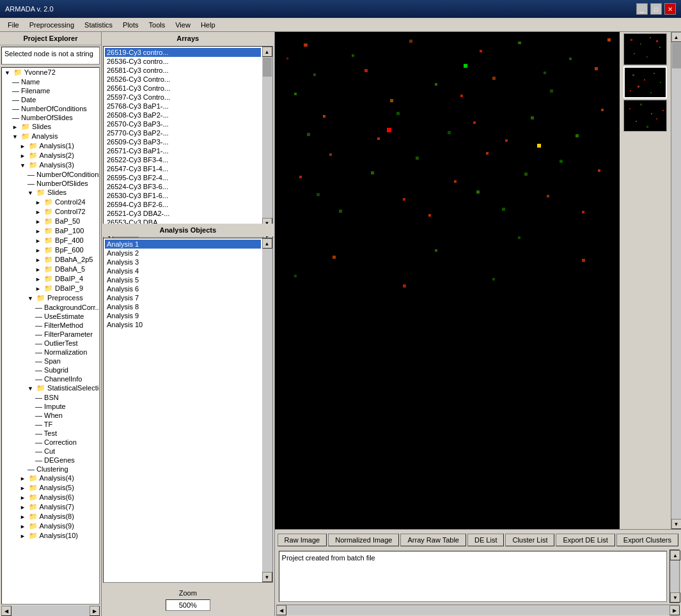  What do you see at coordinates (51, 298) in the screenshot?
I see `tree-item-preprocess: ▼ 📁 Preprocess` at bounding box center [51, 298].